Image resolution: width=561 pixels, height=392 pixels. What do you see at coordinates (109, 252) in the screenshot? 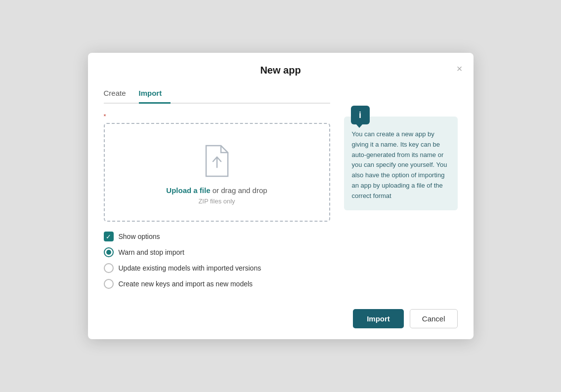
I see `radio-dot-warn` at bounding box center [109, 252].